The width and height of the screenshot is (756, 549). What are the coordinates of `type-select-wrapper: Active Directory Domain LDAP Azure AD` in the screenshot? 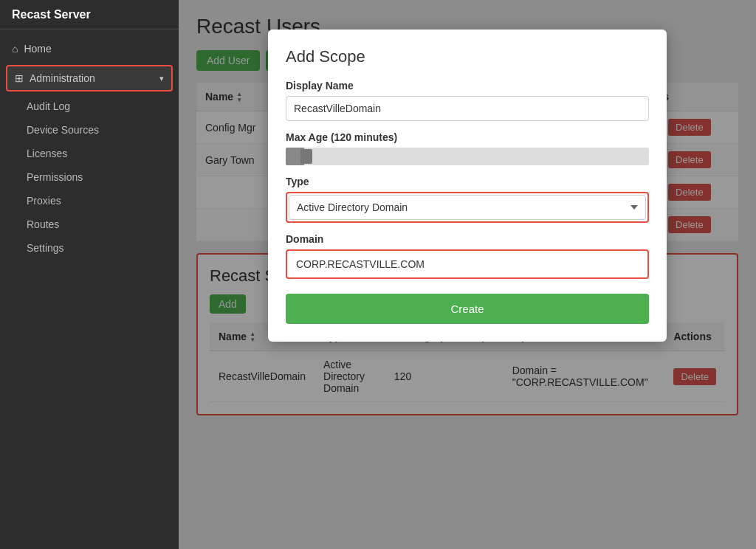 It's located at (467, 207).